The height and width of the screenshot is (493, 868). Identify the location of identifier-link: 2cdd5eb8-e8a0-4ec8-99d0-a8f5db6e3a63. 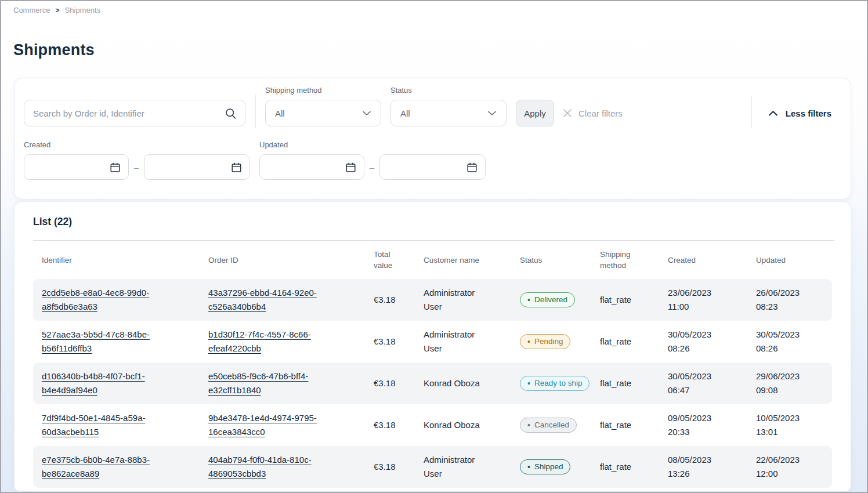
(105, 300).